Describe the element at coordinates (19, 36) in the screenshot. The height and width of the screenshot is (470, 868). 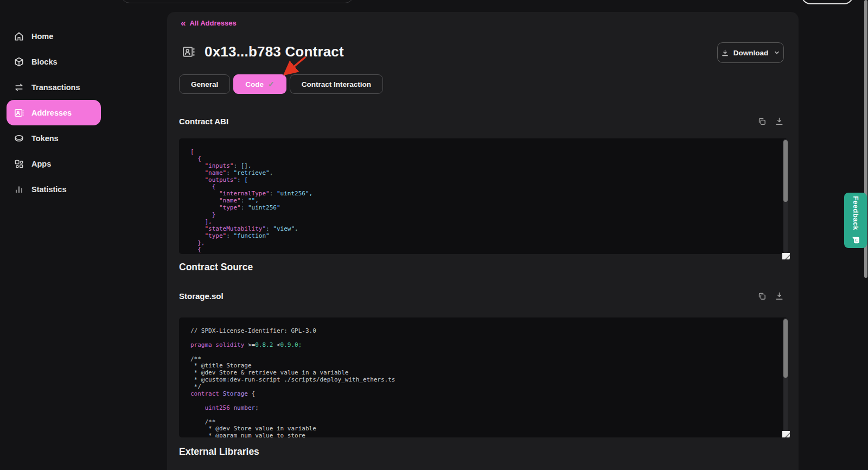
I see `home-icon` at that location.